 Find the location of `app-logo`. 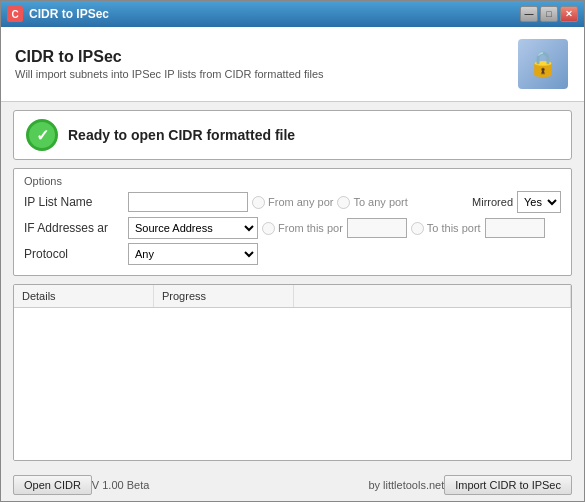

app-logo is located at coordinates (543, 64).